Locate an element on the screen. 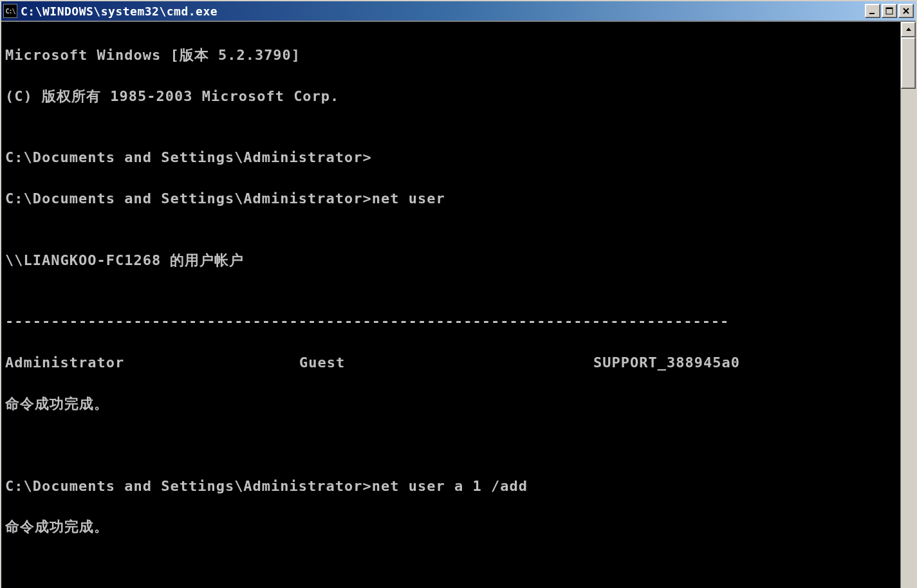 The image size is (917, 588). user-col: Administrator is located at coordinates (152, 363).